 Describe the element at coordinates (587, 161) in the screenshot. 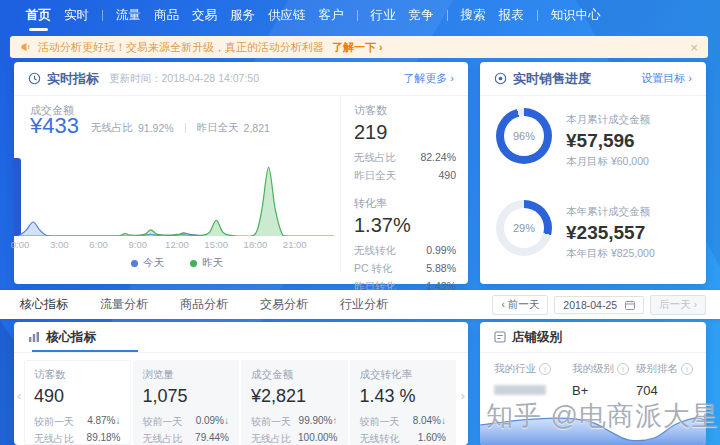

I see `target-key: 本月目标` at that location.